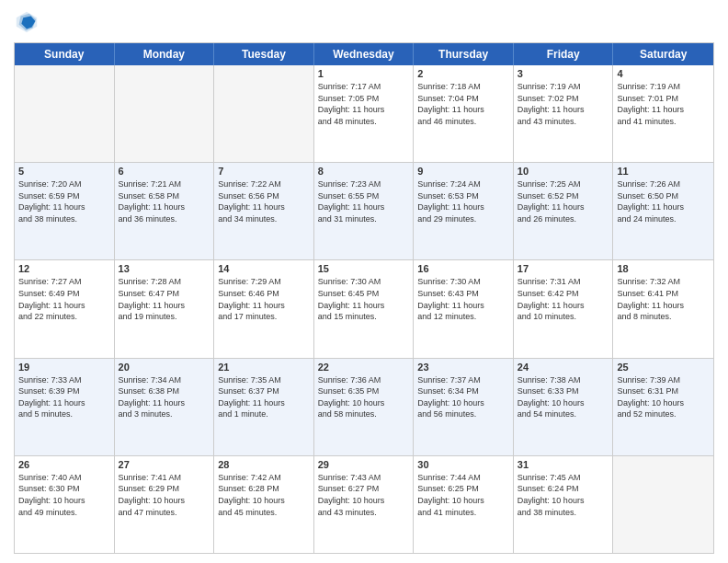 Image resolution: width=728 pixels, height=563 pixels. I want to click on header-cell-saturday: Saturday, so click(664, 54).